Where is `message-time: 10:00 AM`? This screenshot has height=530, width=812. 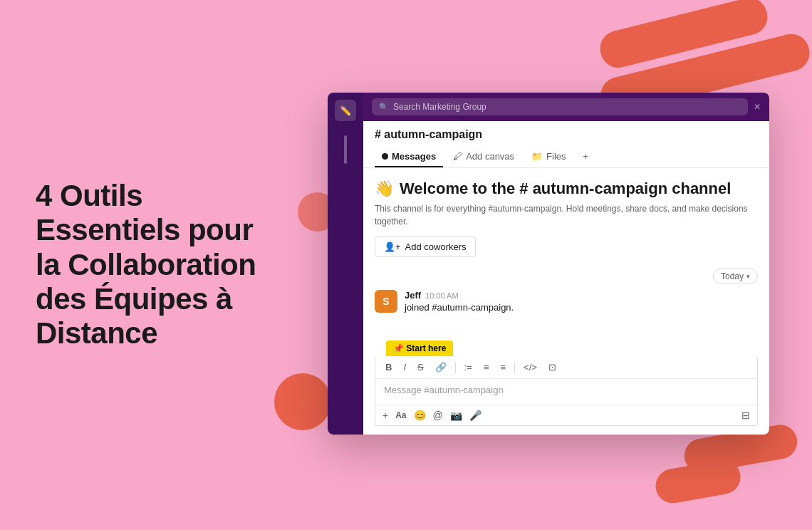 message-time: 10:00 AM is located at coordinates (442, 296).